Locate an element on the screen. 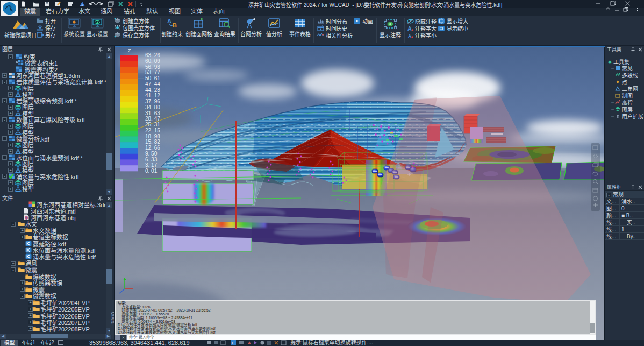 The width and height of the screenshot is (644, 346). svg-text: 41. 12 is located at coordinates (153, 96).